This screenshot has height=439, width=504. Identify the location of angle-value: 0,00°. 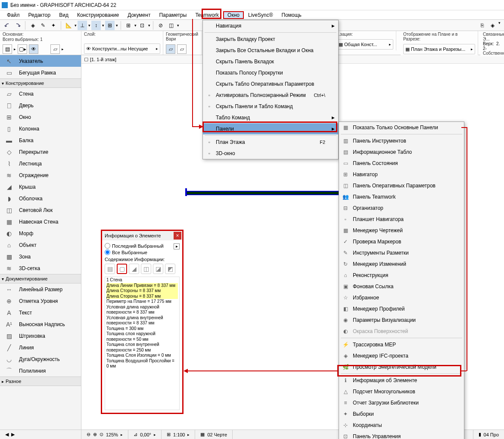
(146, 435).